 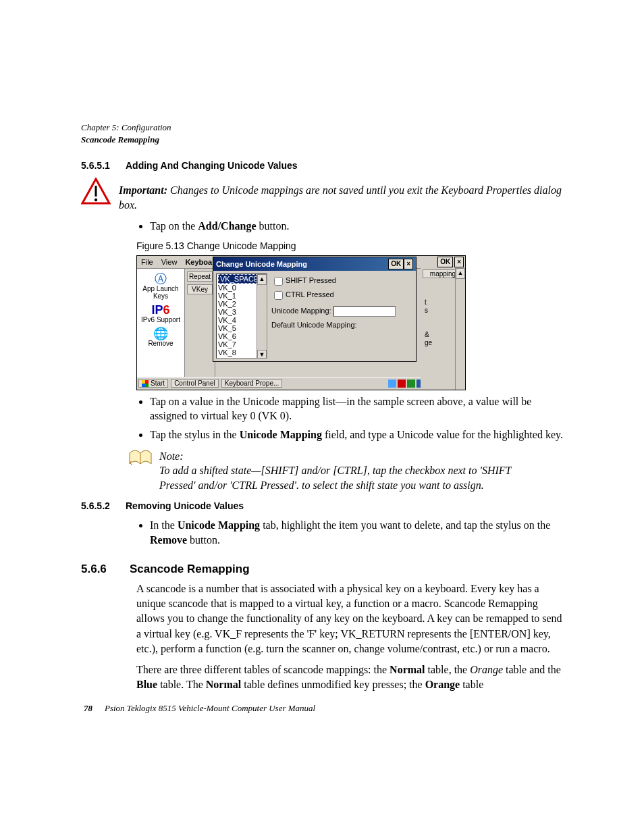 What do you see at coordinates (365, 311) in the screenshot?
I see `unicode-mapping-input` at bounding box center [365, 311].